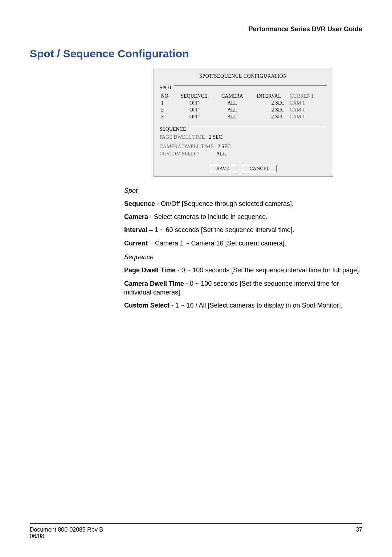 The width and height of the screenshot is (392, 557). What do you see at coordinates (268, 270) in the screenshot?
I see `seq-page-dwell-text: - 0 ~ 100 seconds [Set the sequence inte…` at bounding box center [268, 270].